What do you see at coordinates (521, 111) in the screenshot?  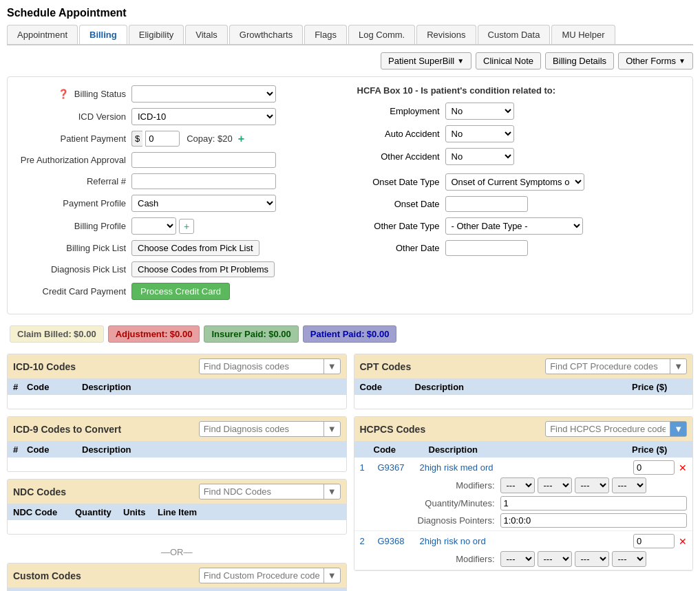 I see `employment-row: Employment No` at bounding box center [521, 111].